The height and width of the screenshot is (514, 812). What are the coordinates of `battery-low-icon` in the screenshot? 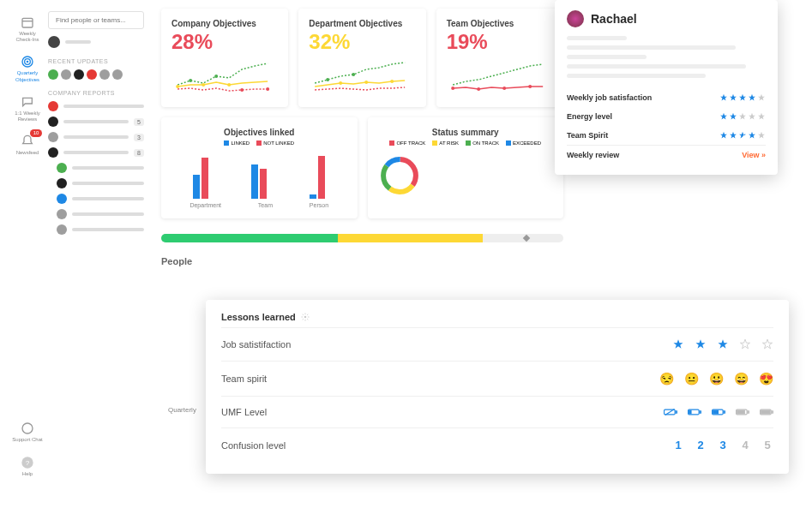 It's located at (695, 412).